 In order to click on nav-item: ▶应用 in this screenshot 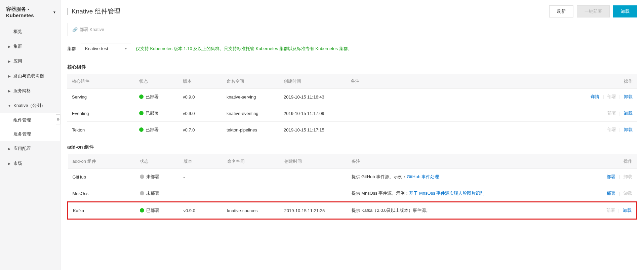, I will do `click(30, 61)`.